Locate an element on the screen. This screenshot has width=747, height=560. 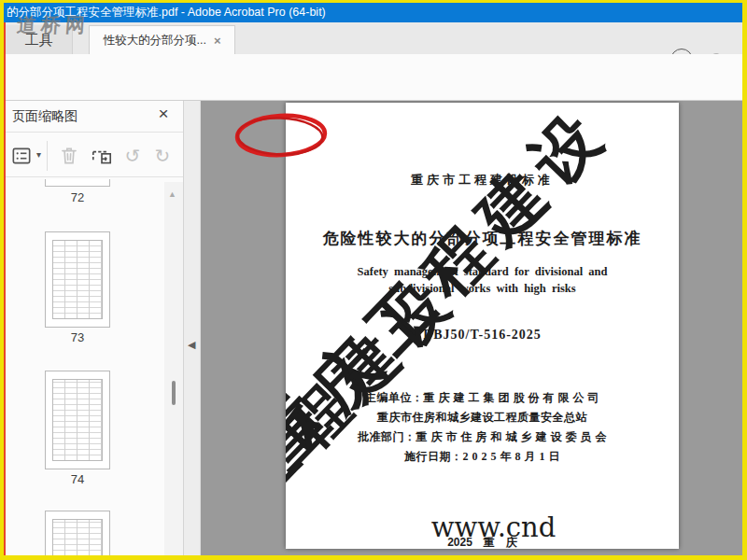
effective-date-line: 施行日期：2 0 2 5 年 8 月 1 日 is located at coordinates (482, 457).